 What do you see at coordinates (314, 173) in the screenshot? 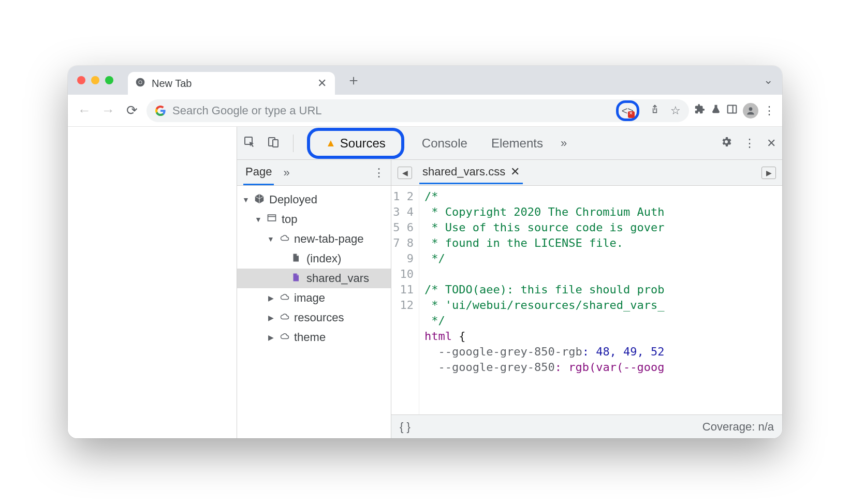
I see `navigator-header: Page » ⋮` at bounding box center [314, 173].